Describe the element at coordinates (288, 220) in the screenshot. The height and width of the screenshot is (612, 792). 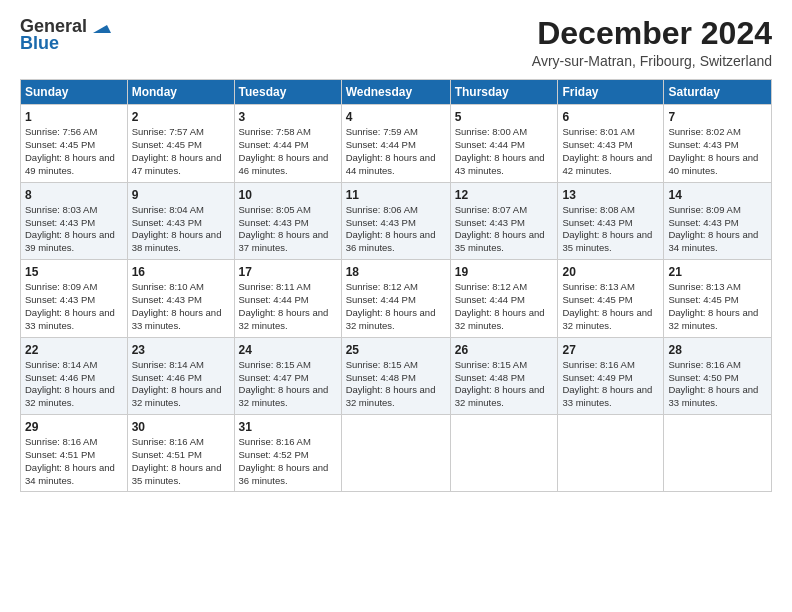
I see `day-cell: 10Sunrise: 8:05 AMSunset: 4:43 PMDayligh…` at that location.